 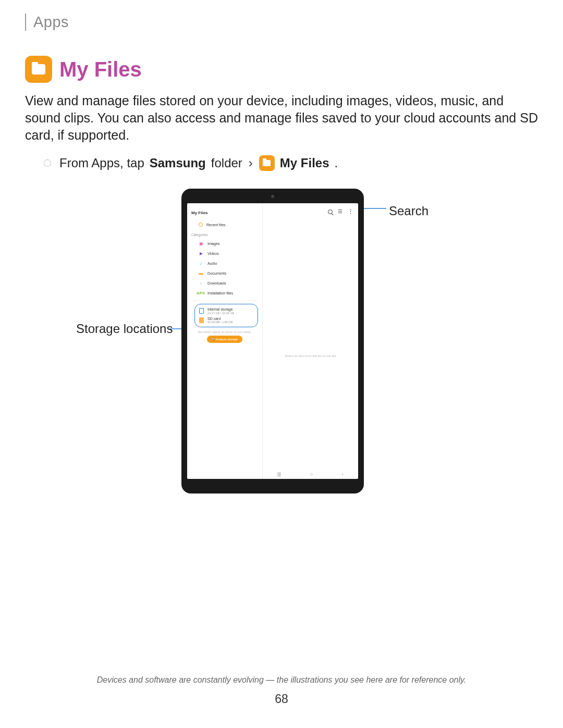 I want to click on step-app: My Files, so click(x=304, y=163).